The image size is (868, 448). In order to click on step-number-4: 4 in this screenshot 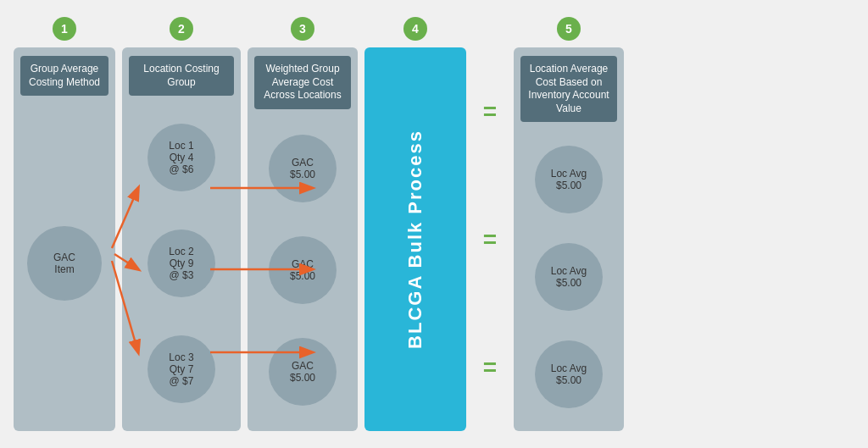, I will do `click(415, 29)`.